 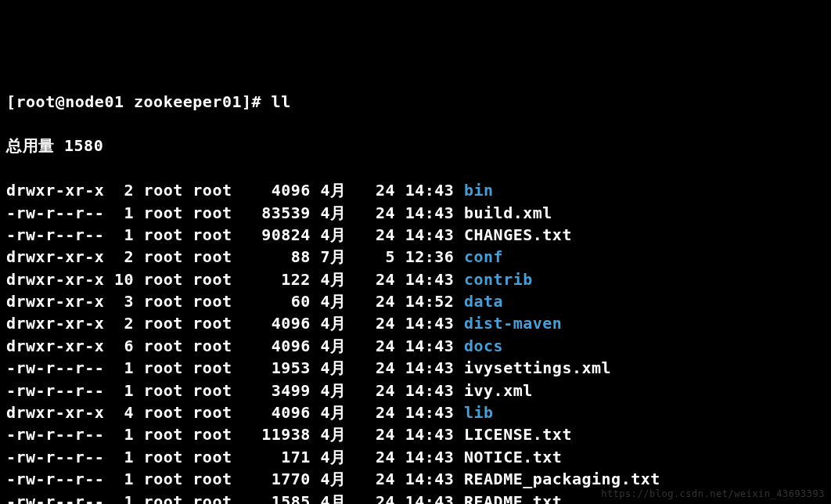 I want to click on file-links: 3, so click(x=124, y=301).